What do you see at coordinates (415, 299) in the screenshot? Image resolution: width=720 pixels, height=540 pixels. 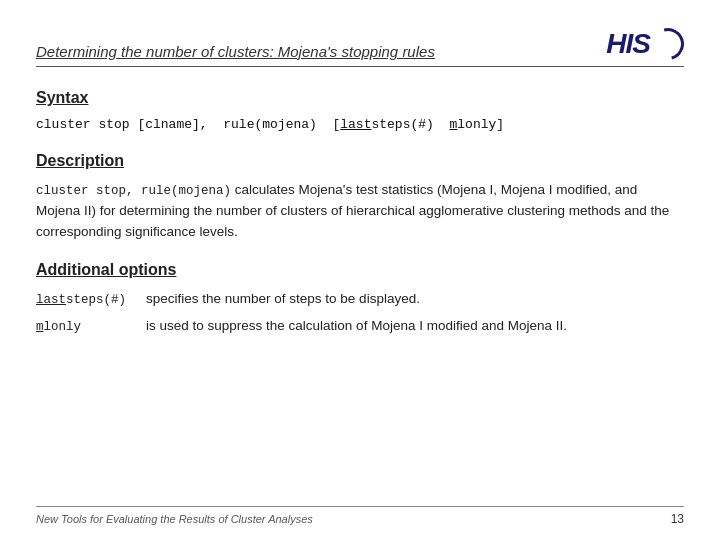 I see `option-desc-laststeps: specifies the number of steps to be disp…` at bounding box center [415, 299].